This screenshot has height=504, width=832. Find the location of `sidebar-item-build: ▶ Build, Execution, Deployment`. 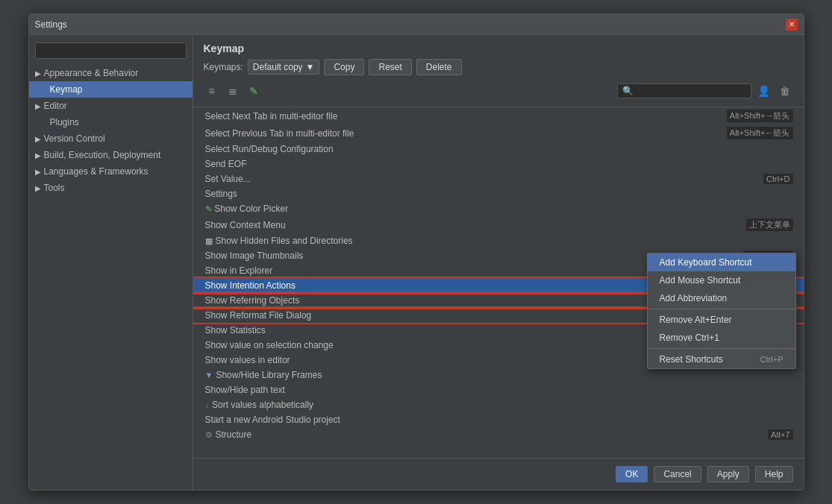

sidebar-item-build: ▶ Build, Execution, Deployment is located at coordinates (110, 155).